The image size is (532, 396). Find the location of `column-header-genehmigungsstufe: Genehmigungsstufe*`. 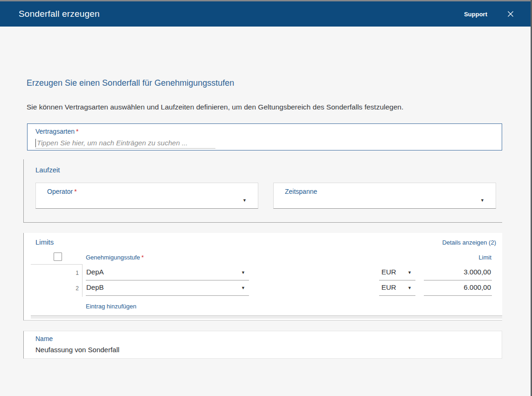

column-header-genehmigungsstufe: Genehmigungsstufe* is located at coordinates (115, 257).